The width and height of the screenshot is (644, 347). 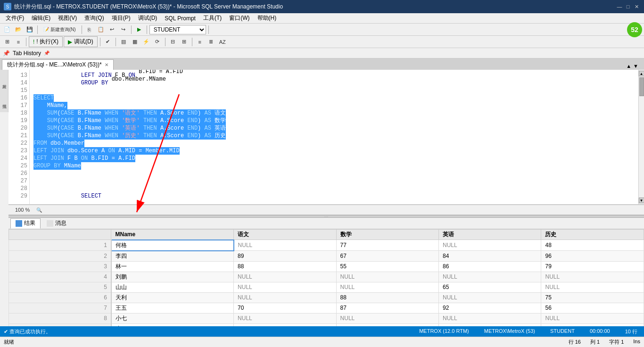 What do you see at coordinates (178, 30) in the screenshot?
I see `database-selector: STUDENT` at bounding box center [178, 30].